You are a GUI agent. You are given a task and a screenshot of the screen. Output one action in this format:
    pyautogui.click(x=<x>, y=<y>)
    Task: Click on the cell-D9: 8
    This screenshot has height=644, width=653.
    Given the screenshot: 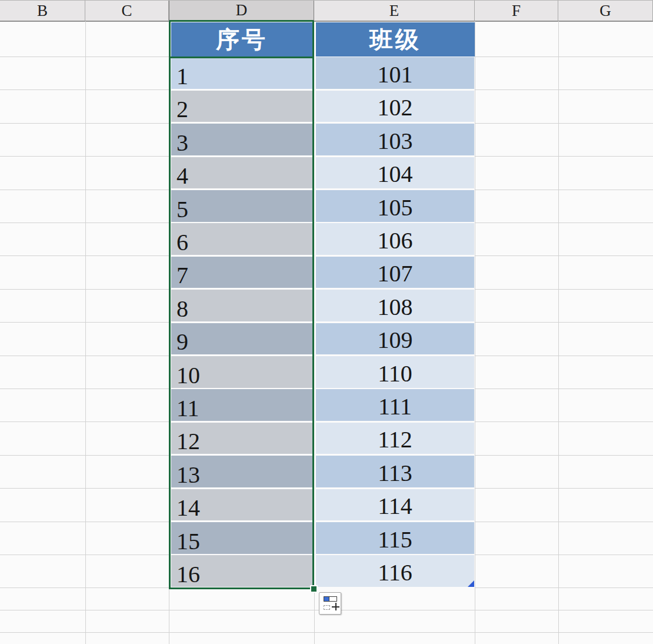 What is the action you would take?
    pyautogui.click(x=242, y=306)
    